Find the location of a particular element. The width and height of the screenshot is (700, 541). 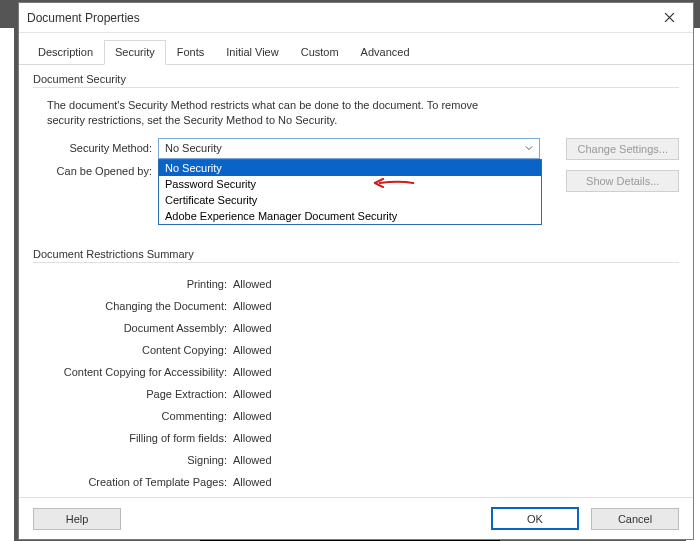

cancel-button: Cancel is located at coordinates (635, 519).